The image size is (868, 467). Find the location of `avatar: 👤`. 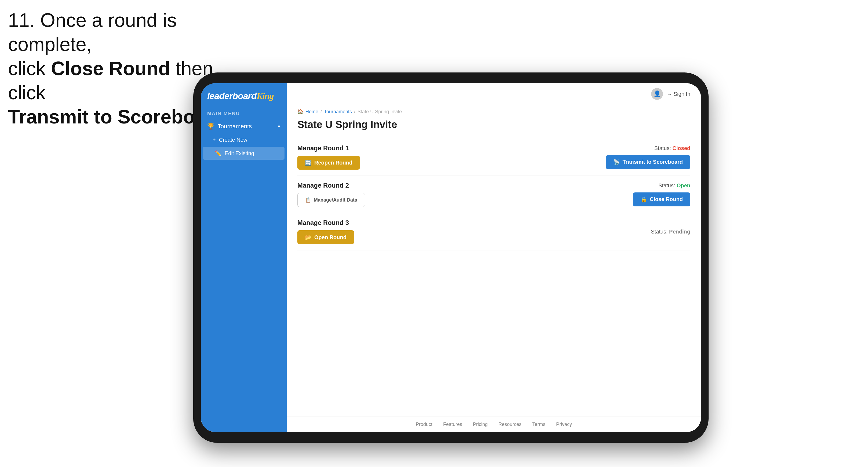

avatar: 👤 is located at coordinates (657, 94).